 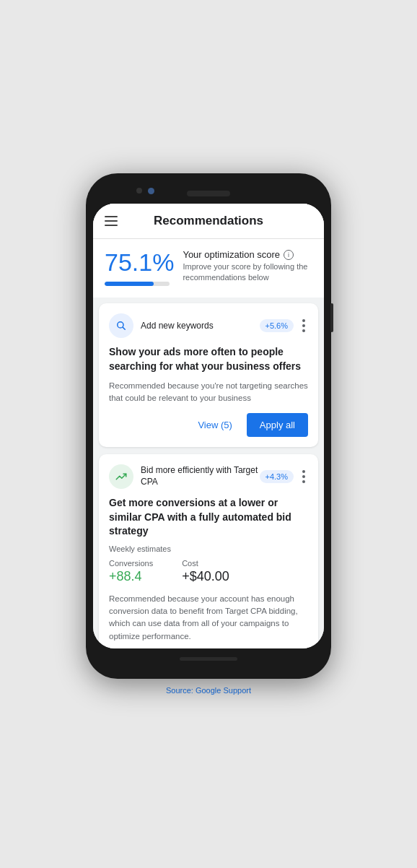 I want to click on progress-bar-fill, so click(x=129, y=284).